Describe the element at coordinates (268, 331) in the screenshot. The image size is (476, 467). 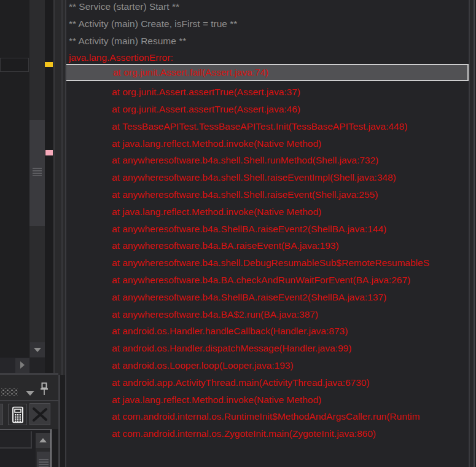
I see `log-line: at android.os.Handler.handleCallback(Han…` at that location.